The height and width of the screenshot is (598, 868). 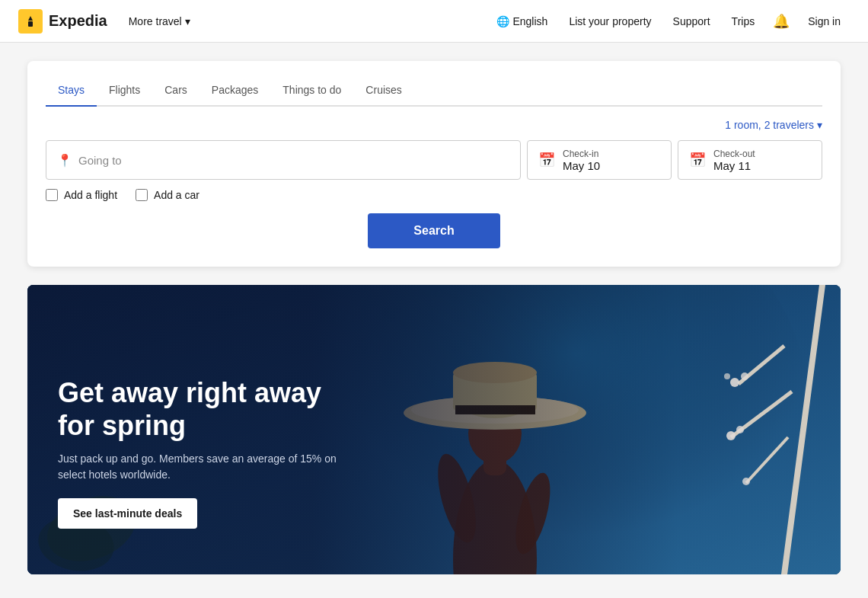 I want to click on hero-content: Get away right away for spring Just pack…, so click(x=203, y=452).